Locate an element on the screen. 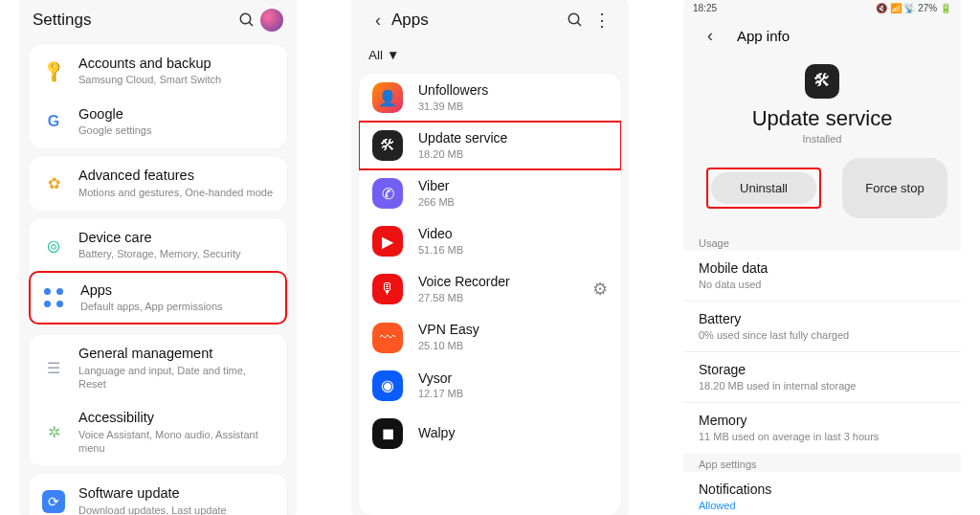 The width and height of the screenshot is (980, 515). software-update-item: ⟳ Software updateDownload updates, Last … is located at coordinates (158, 496).